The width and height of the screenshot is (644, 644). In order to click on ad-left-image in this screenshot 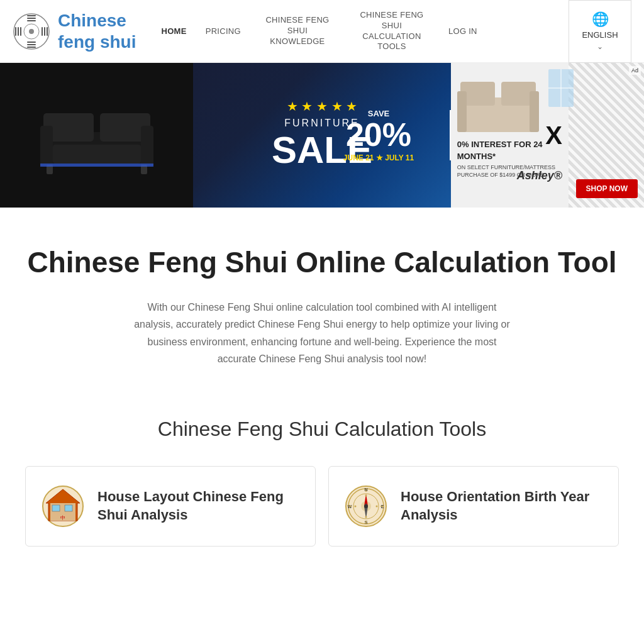, I will do `click(97, 135)`.